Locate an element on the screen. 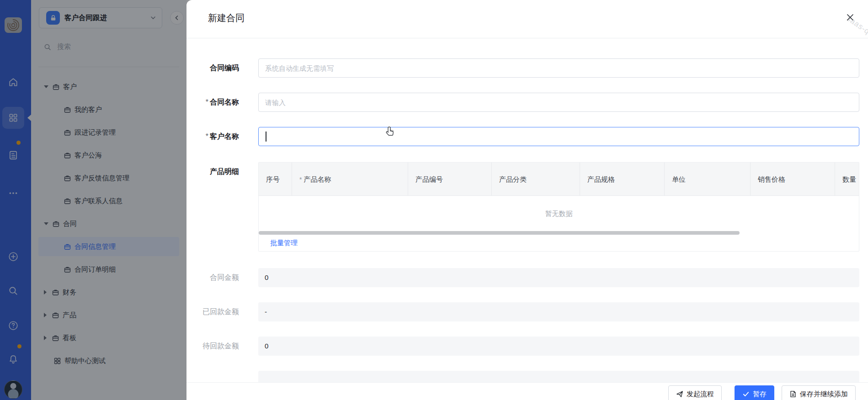  save-and-continue-button: 保存并继续添加 is located at coordinates (819, 393).